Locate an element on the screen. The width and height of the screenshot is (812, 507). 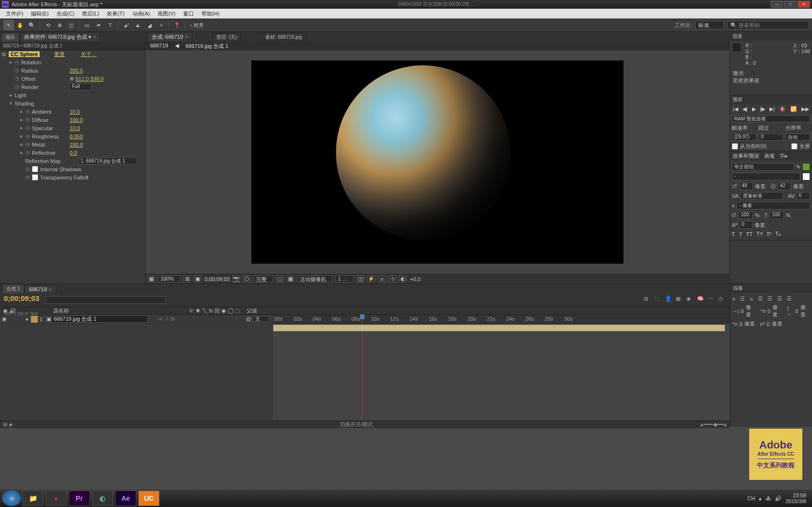
diffuse-value: 100.0 is located at coordinates (76, 120).